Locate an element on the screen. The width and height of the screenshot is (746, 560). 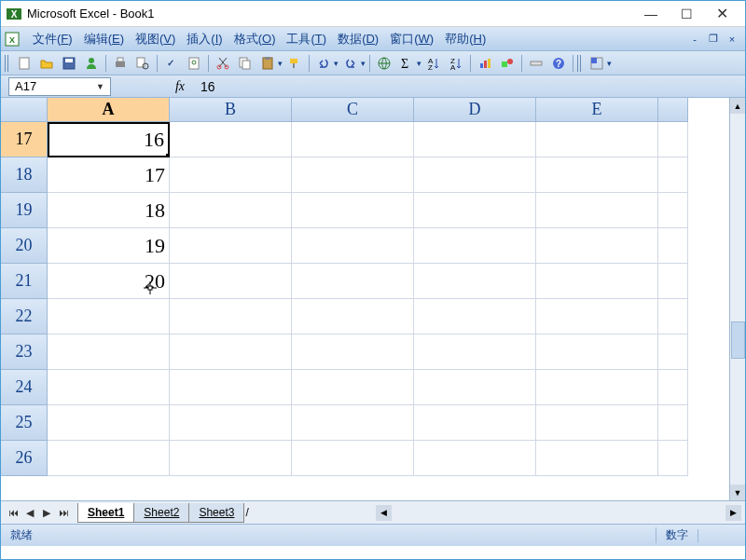
menu-window: 窗口(W) is located at coordinates (412, 39).